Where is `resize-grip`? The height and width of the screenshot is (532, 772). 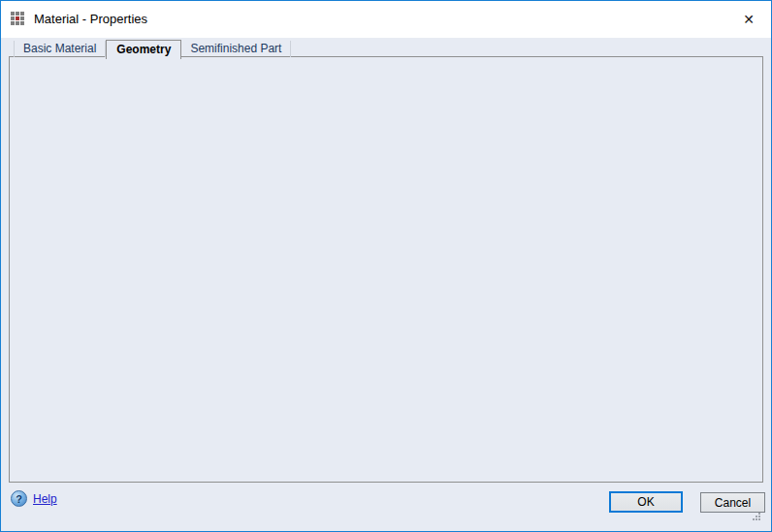 resize-grip is located at coordinates (759, 519).